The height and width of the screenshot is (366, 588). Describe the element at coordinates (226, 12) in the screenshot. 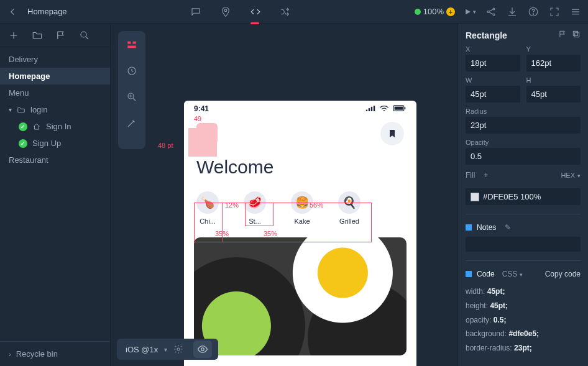

I see `location-icon` at that location.